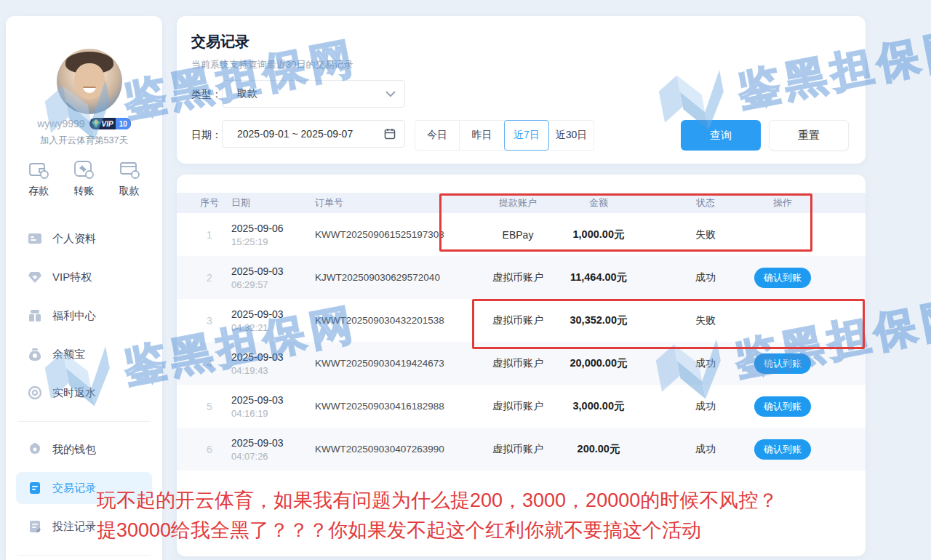 The height and width of the screenshot is (560, 931). What do you see at coordinates (84, 449) in the screenshot?
I see `sidebar-item-wallet: 我的钱包` at bounding box center [84, 449].